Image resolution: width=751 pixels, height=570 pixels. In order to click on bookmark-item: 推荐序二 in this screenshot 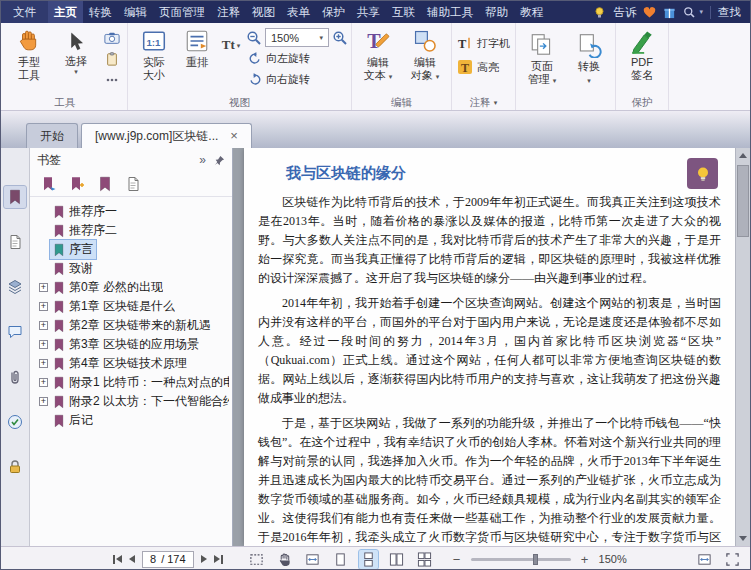, I will do `click(131, 230)`.